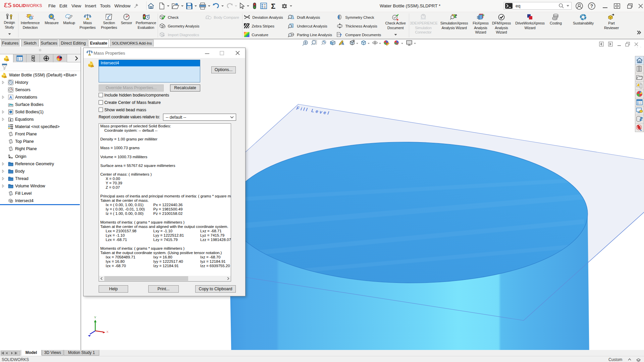  What do you see at coordinates (28, 6) in the screenshot?
I see `svg-text: SOLIDWORKS` at bounding box center [28, 6].